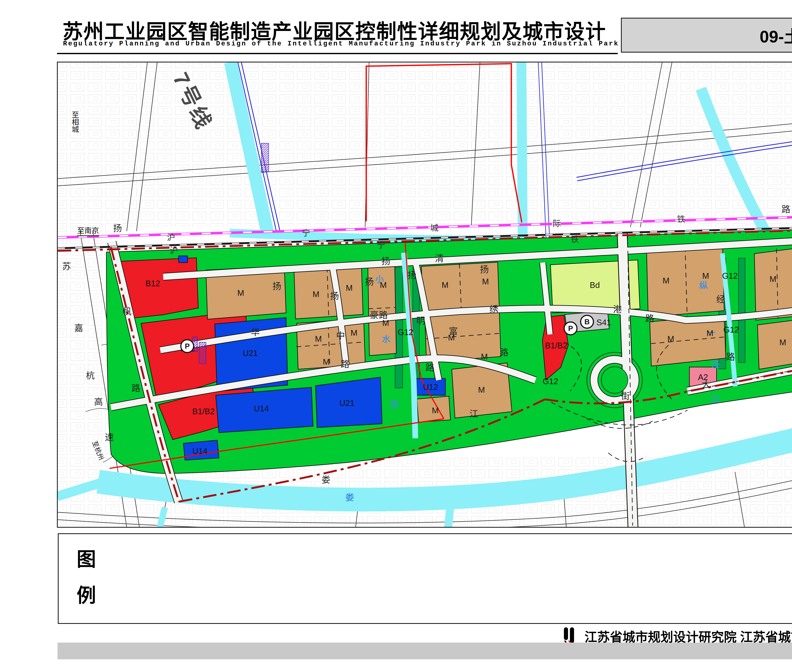 The image size is (792, 672). Describe the element at coordinates (341, 336) in the screenshot. I see `road-name-char: 中` at that location.